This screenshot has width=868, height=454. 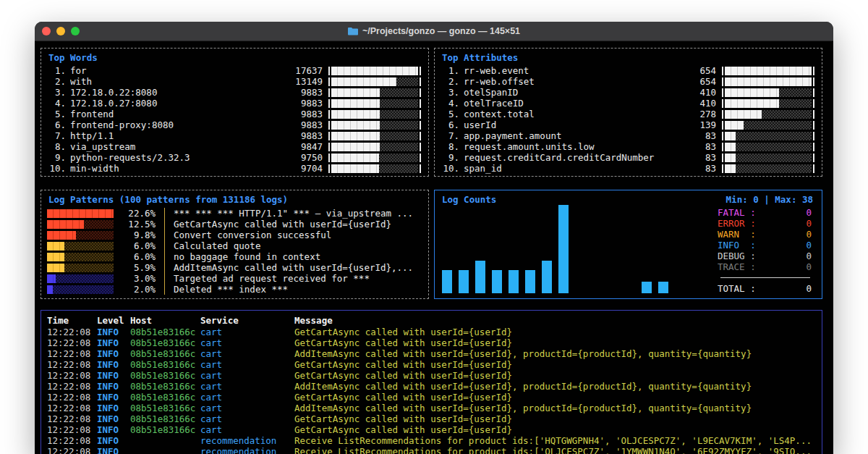 I want to click on item-rank: 4., so click(x=57, y=103).